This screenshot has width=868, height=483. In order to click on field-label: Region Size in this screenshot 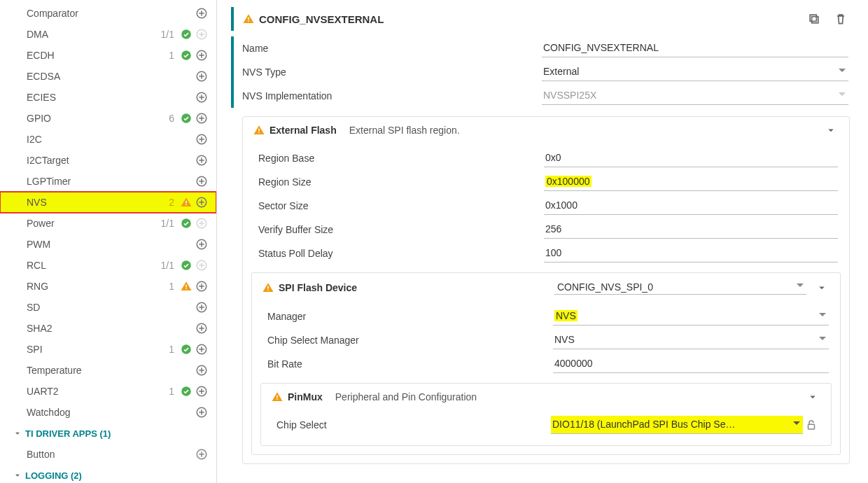, I will do `click(399, 182)`.